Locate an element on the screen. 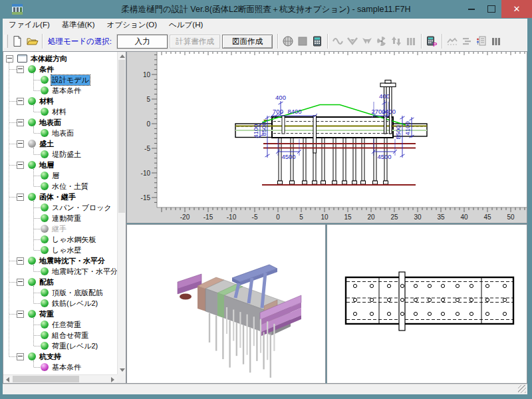 This screenshot has height=399, width=532. columns-dark-icon is located at coordinates (496, 41).